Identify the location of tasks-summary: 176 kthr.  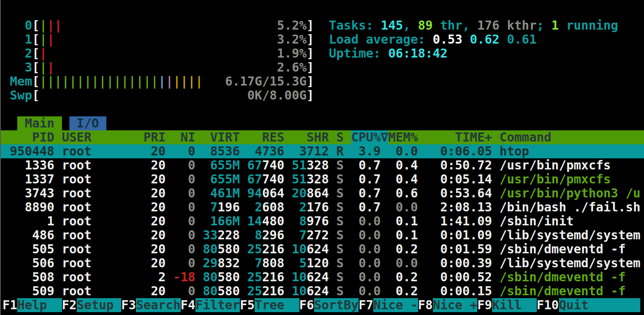
(507, 25).